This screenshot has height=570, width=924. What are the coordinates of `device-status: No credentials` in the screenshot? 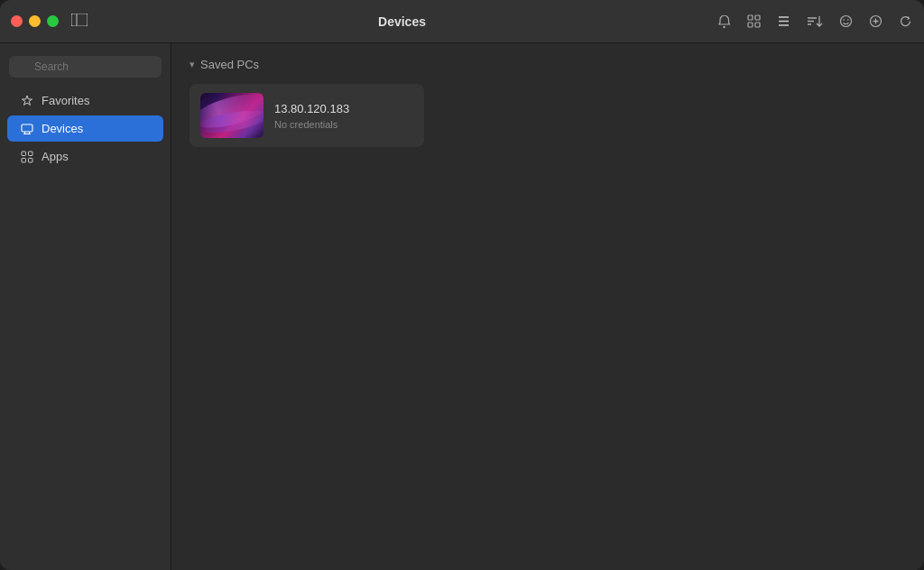 It's located at (312, 124).